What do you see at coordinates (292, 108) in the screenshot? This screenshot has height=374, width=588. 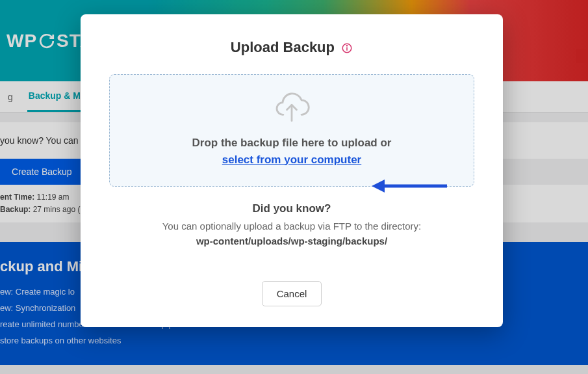 I see `cloud-upload-icon` at bounding box center [292, 108].